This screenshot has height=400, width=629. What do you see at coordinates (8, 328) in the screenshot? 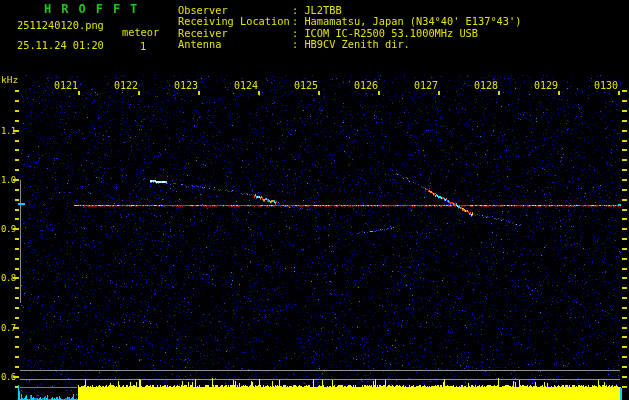
I see `freq-label-0.7: 0.7` at bounding box center [8, 328].